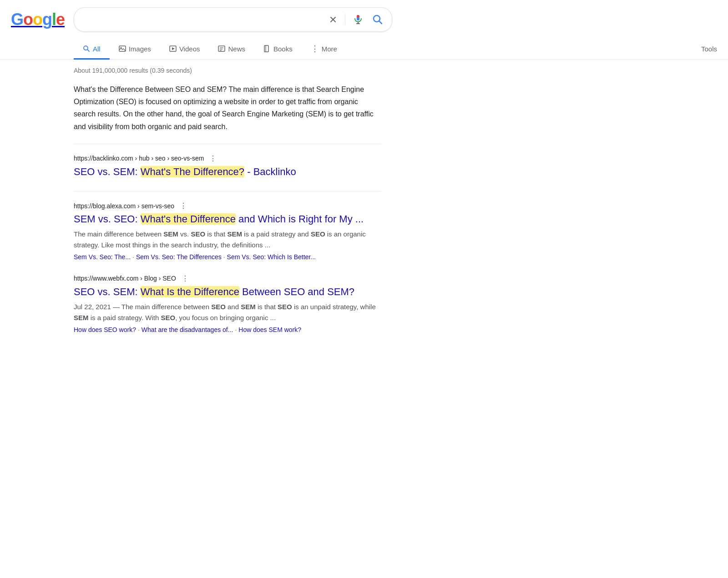 The height and width of the screenshot is (578, 728). Describe the element at coordinates (324, 49) in the screenshot. I see `tab-more: ⋮ More` at that location.